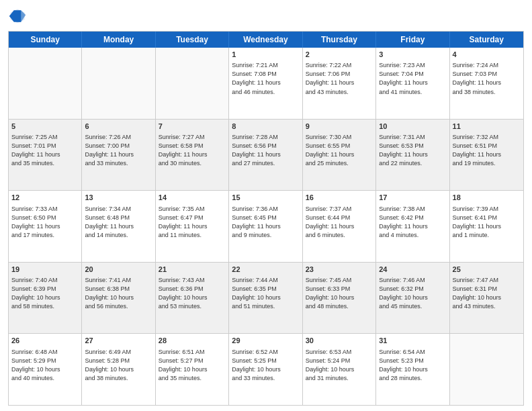 This screenshot has width=532, height=411. Describe the element at coordinates (486, 83) in the screenshot. I see `calendar-cell: 4Sunrise: 7:24 AM Sunset: 7:03 PM Daylig…` at that location.